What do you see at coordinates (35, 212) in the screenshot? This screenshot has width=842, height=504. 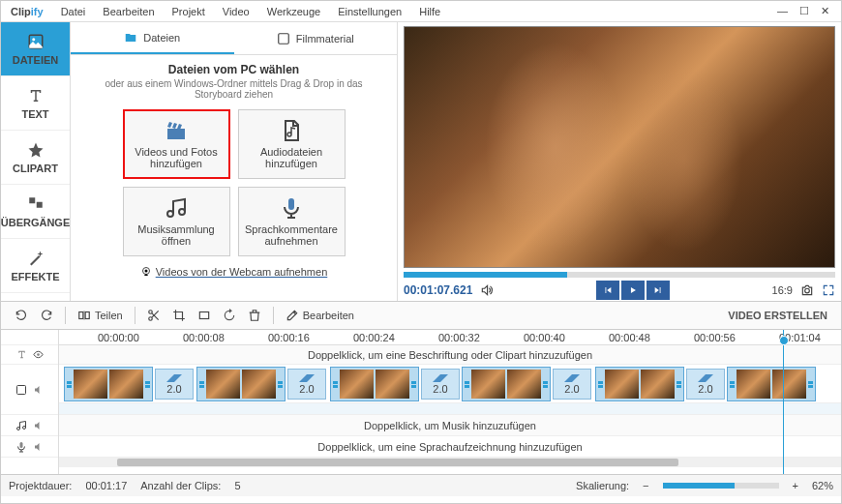 I see `nav-uebergaenge: ÜBERGÄNGE` at bounding box center [35, 212].